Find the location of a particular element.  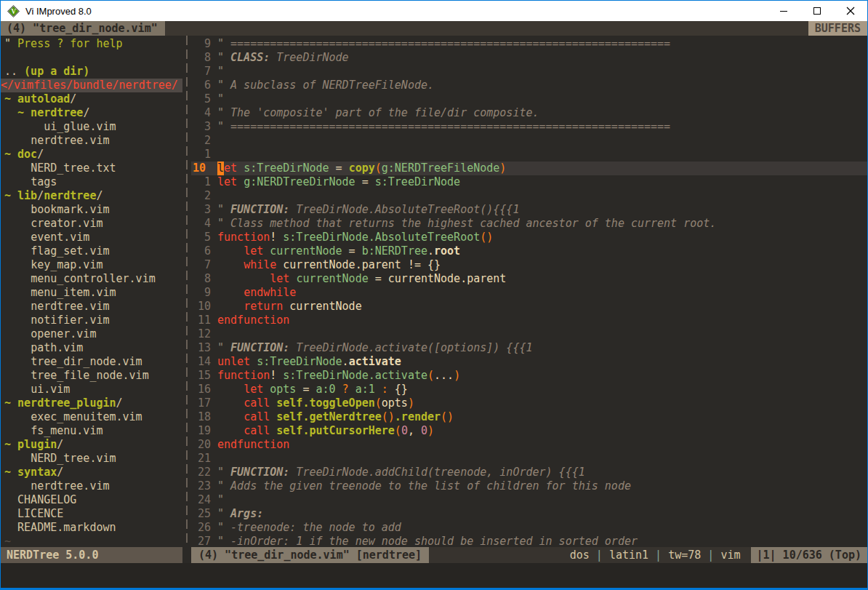

code-line: 5" is located at coordinates (529, 99).